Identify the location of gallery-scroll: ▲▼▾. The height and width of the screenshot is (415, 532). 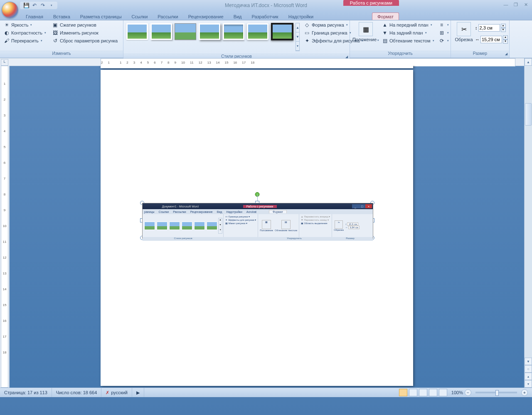
(298, 37).